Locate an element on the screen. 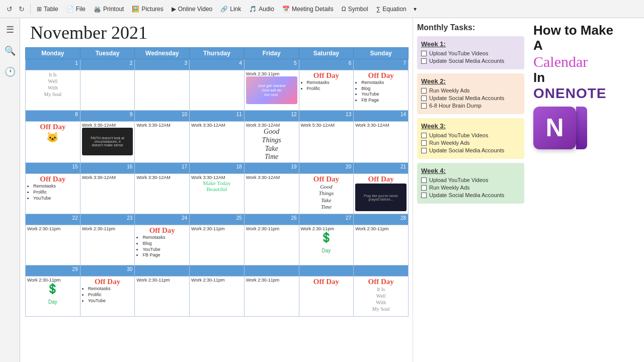  how-to-line2: A is located at coordinates (538, 45).